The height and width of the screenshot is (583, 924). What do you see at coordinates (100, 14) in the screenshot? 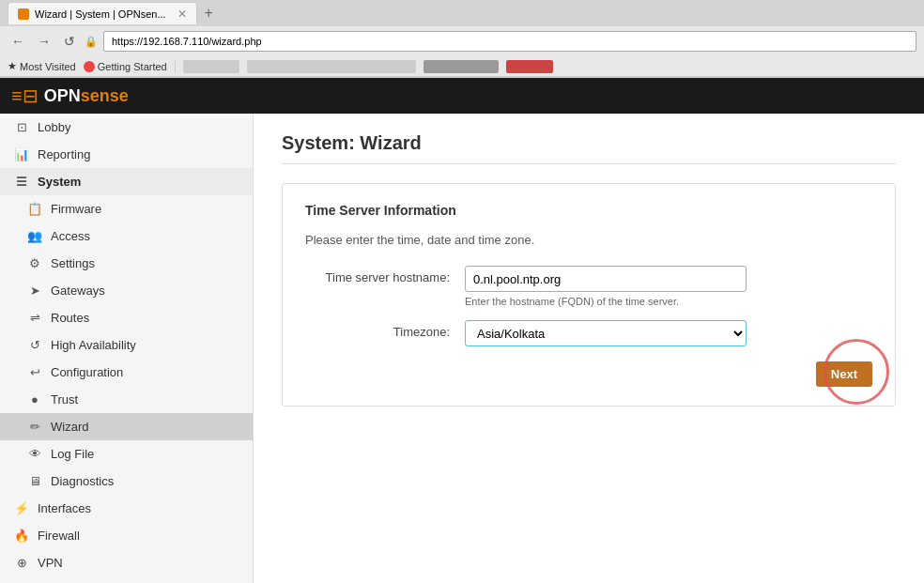
I see `tab-title: Wizard | System | OPNsen...` at bounding box center [100, 14].